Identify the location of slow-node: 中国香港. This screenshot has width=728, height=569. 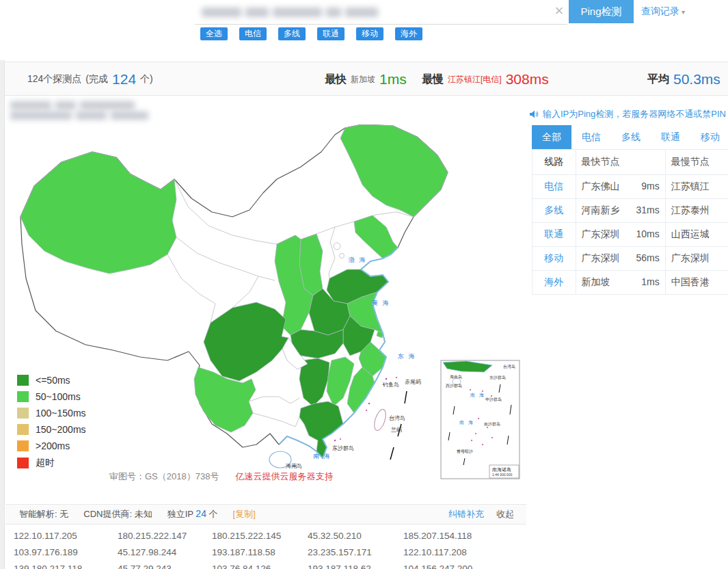
(697, 283).